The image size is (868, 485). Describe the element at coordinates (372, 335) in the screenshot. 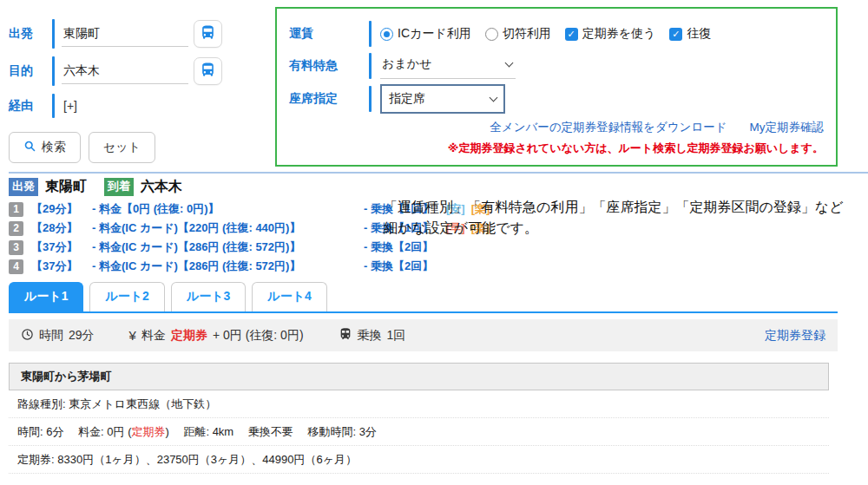

I see `transfer-summary: 乗換 1回` at that location.